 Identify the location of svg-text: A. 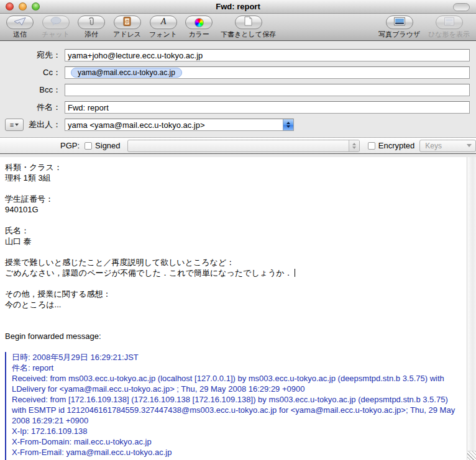
(163, 21).